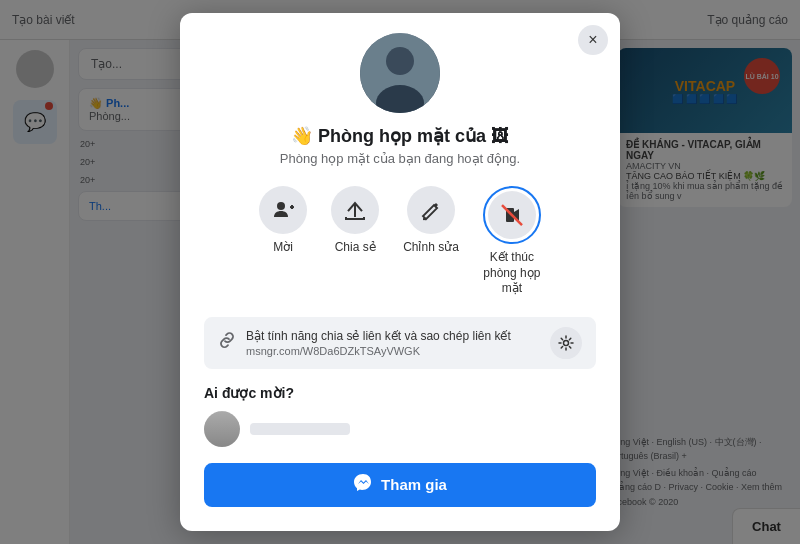 The width and height of the screenshot is (800, 544). I want to click on invited-user-row, so click(400, 429).